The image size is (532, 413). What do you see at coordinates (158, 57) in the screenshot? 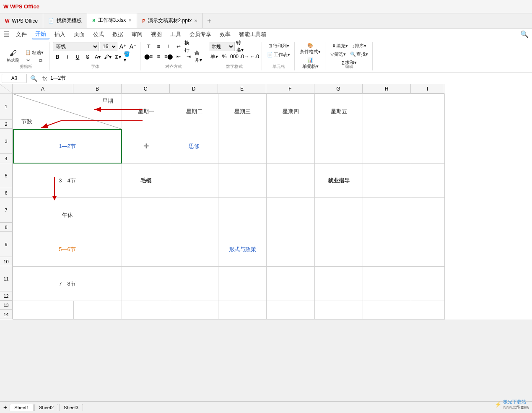
I see `align-center-button: ≡` at bounding box center [158, 57].